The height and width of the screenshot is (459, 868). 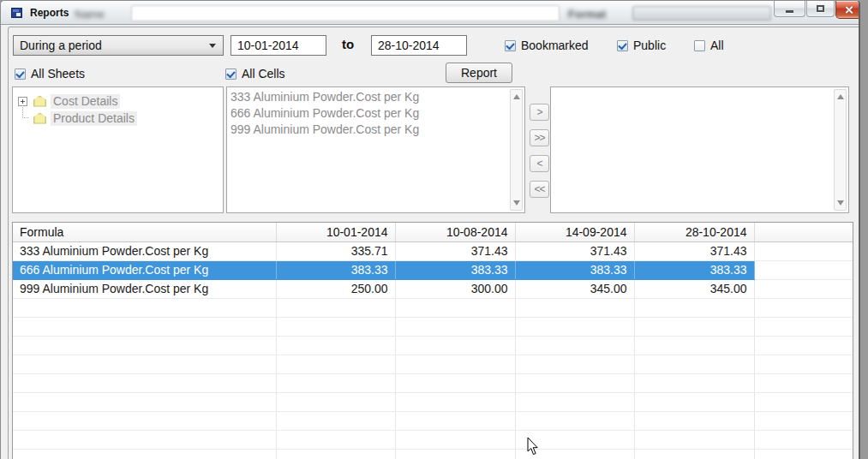 I want to click on available-cells-list: 333 Aluminium Powder.Cost per Kg666 Alum…, so click(x=375, y=150).